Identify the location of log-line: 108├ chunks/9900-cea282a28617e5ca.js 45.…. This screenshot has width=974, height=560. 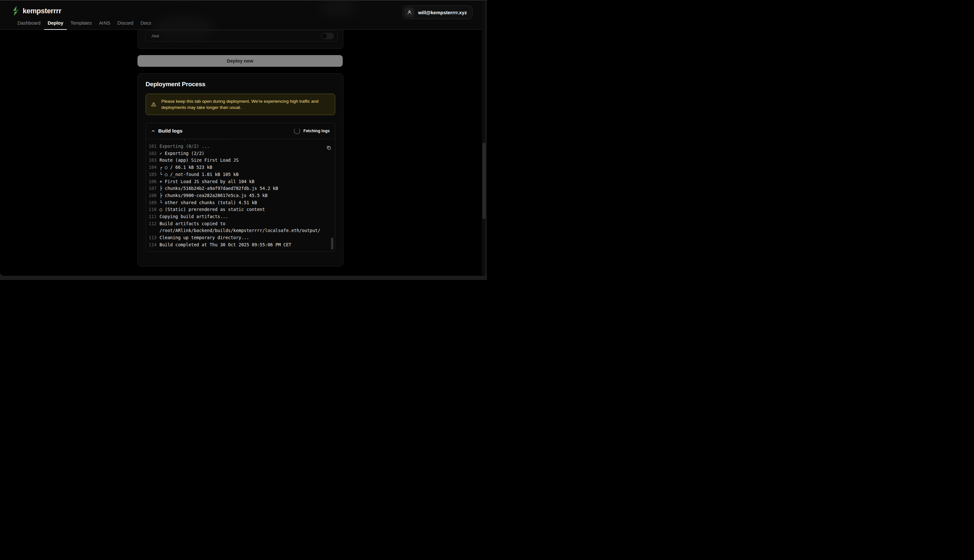
(242, 196).